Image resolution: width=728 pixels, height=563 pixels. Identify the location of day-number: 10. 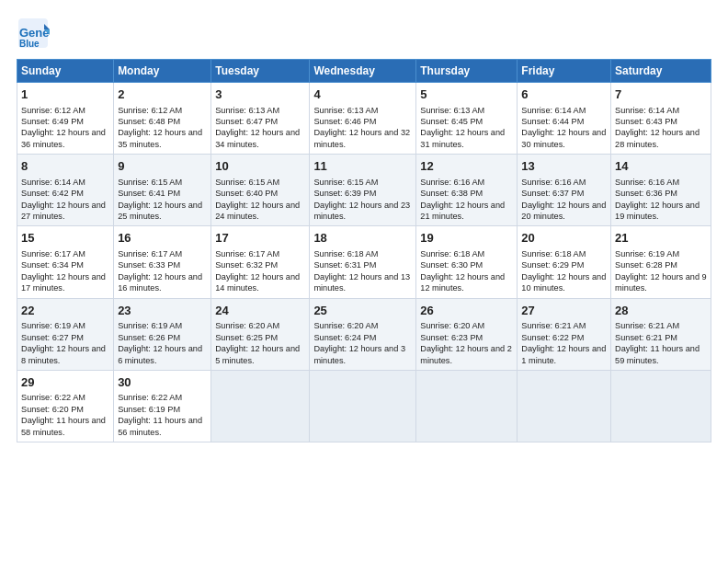
(260, 167).